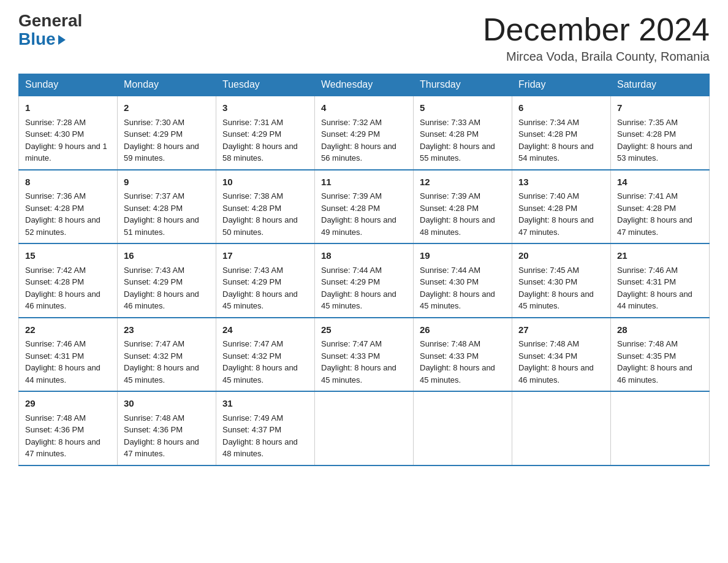  I want to click on sunrise-text: Sunrise: 7:32 AM, so click(364, 123).